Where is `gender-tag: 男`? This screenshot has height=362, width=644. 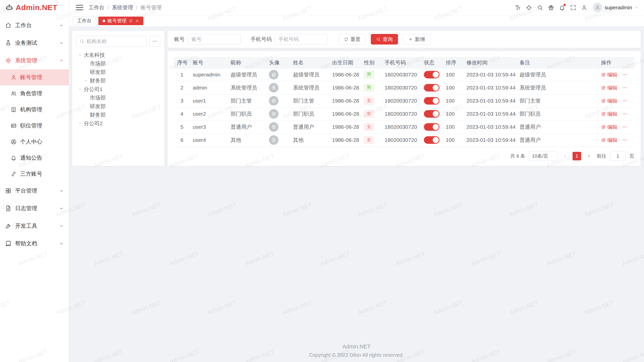 gender-tag: 男 is located at coordinates (369, 75).